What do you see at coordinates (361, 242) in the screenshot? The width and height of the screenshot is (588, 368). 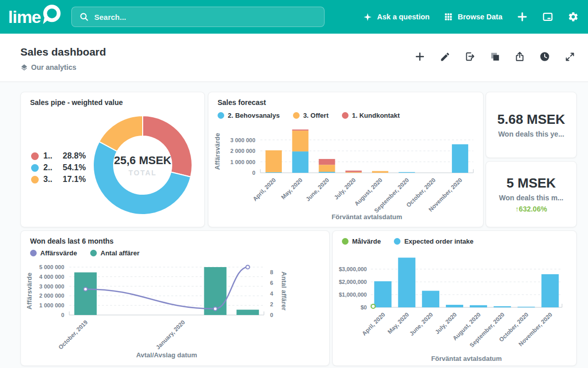 I see `legend-item: Målvärde` at bounding box center [361, 242].